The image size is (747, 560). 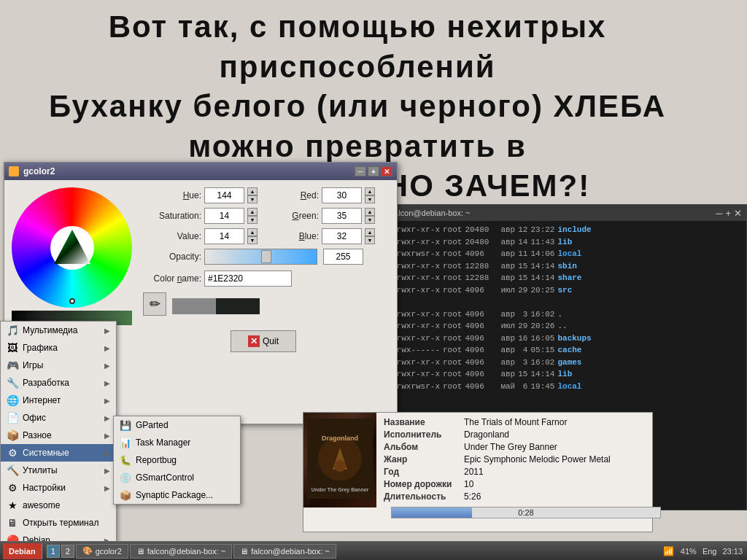 What do you see at coordinates (252, 232) in the screenshot?
I see `val-up-button: ▲` at bounding box center [252, 232].